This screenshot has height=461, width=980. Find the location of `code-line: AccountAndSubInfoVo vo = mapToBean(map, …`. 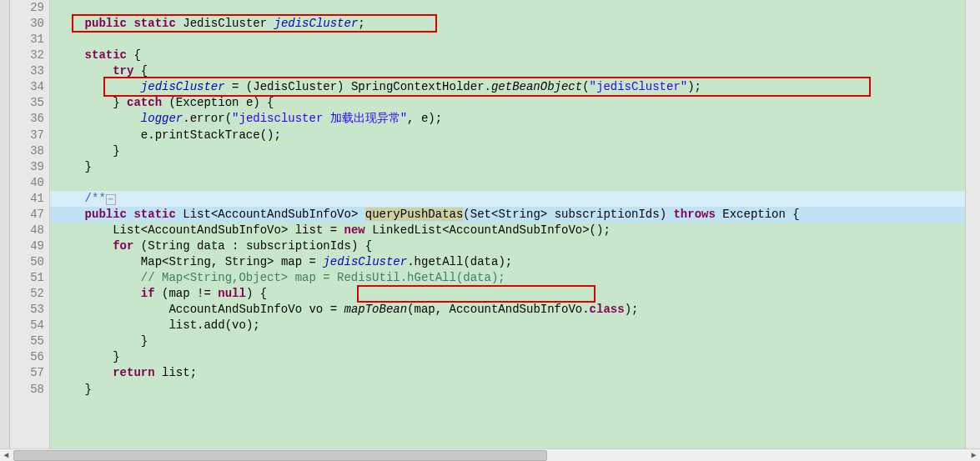

code-line: AccountAndSubInfoVo vo = mapToBean(map, … is located at coordinates (507, 310).